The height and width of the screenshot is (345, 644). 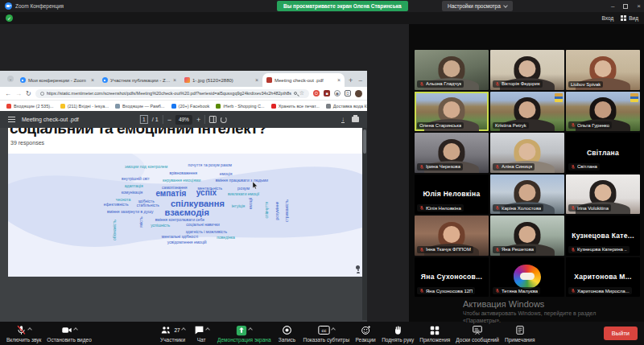 I want to click on zoom-in-button: +, so click(x=198, y=120).